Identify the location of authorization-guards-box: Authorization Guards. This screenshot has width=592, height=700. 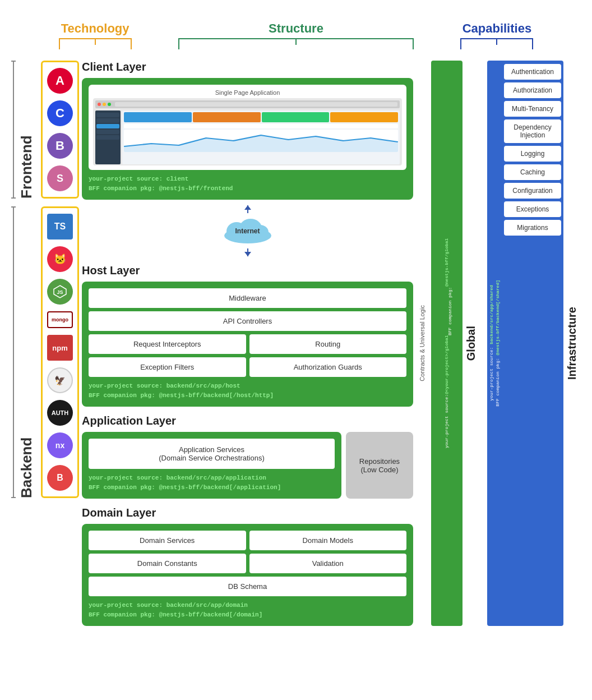
(329, 367).